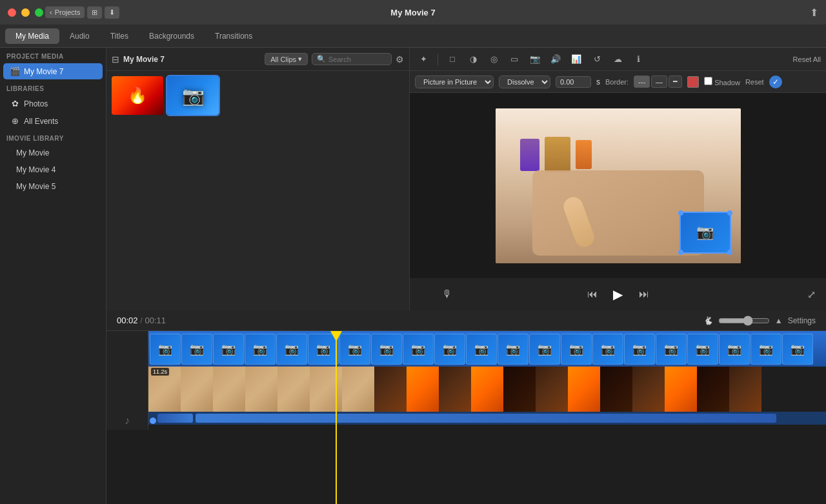  I want to click on pip-reset-button: Reset, so click(755, 82).